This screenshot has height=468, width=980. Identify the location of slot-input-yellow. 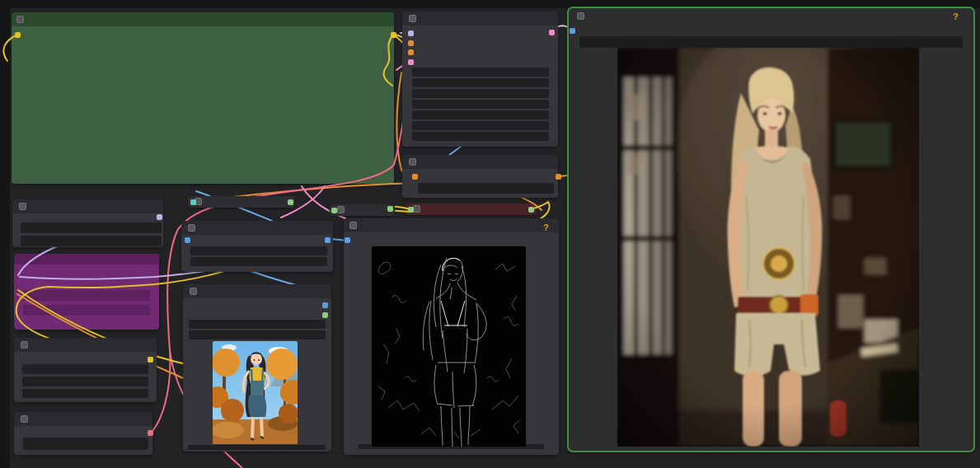
(18, 35).